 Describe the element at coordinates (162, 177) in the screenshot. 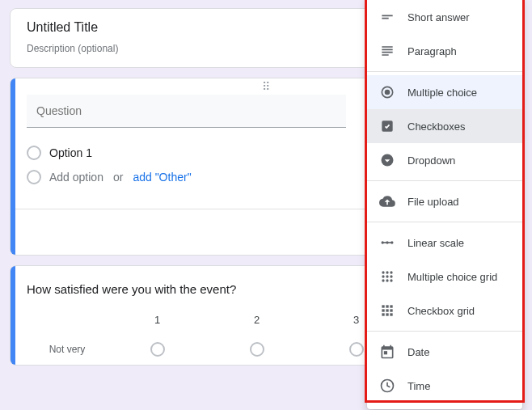

I see `add-other-button: add "Other"` at that location.